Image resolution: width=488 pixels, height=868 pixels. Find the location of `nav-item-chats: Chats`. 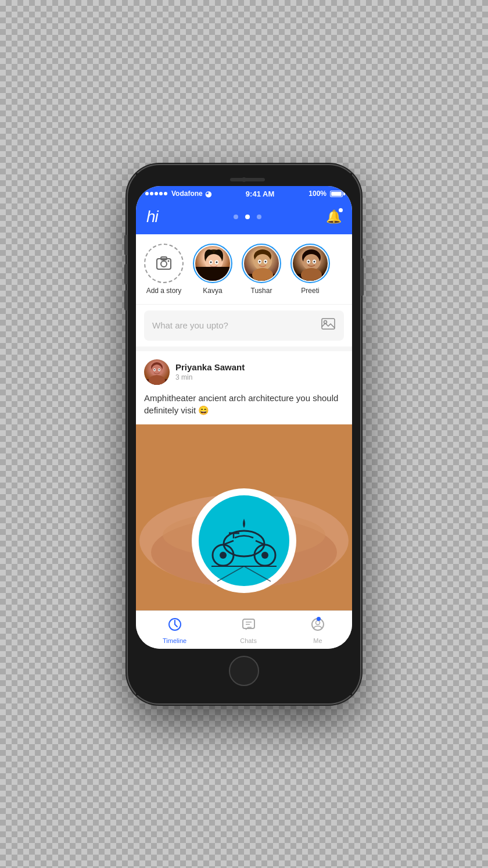

nav-item-chats: Chats is located at coordinates (249, 630).